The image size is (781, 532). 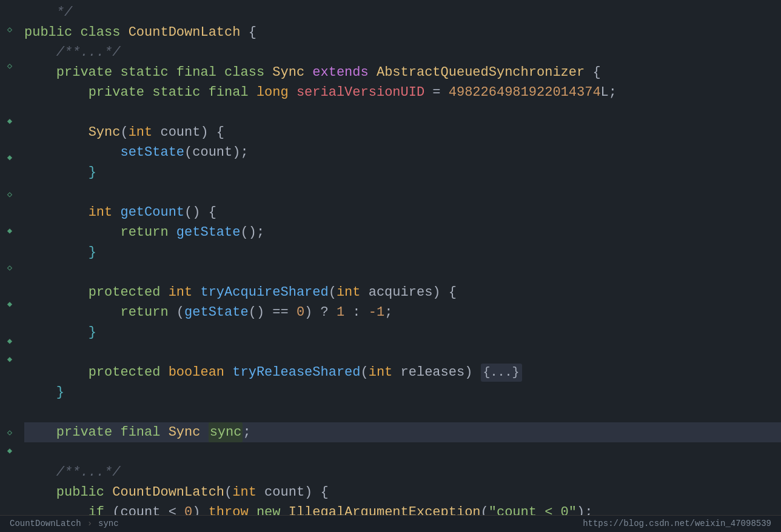 I want to click on token-int4: int, so click(x=353, y=292).